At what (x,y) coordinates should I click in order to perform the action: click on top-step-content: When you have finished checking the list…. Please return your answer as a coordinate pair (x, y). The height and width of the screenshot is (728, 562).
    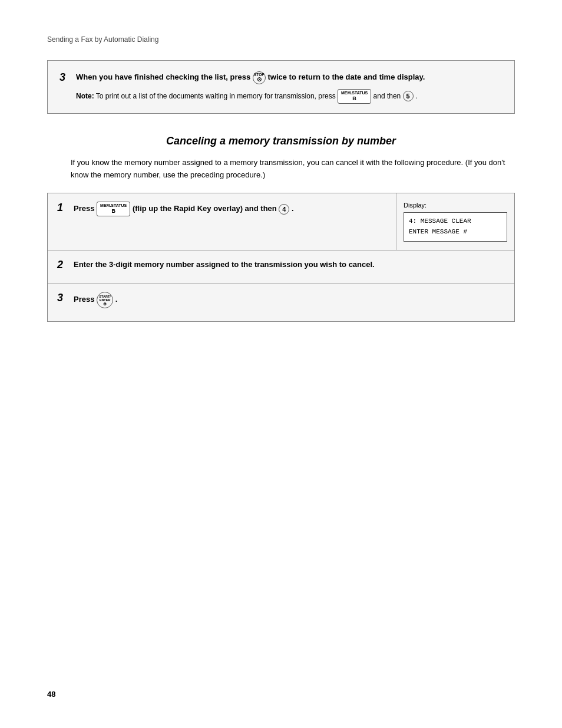
    Looking at the image, I should click on (289, 87).